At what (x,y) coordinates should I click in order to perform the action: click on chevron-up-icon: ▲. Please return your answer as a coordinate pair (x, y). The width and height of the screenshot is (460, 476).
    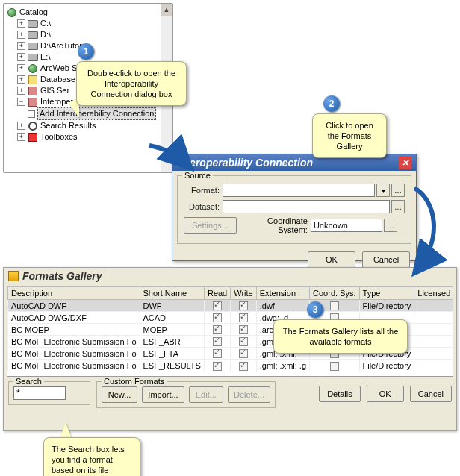
    Looking at the image, I should click on (167, 10).